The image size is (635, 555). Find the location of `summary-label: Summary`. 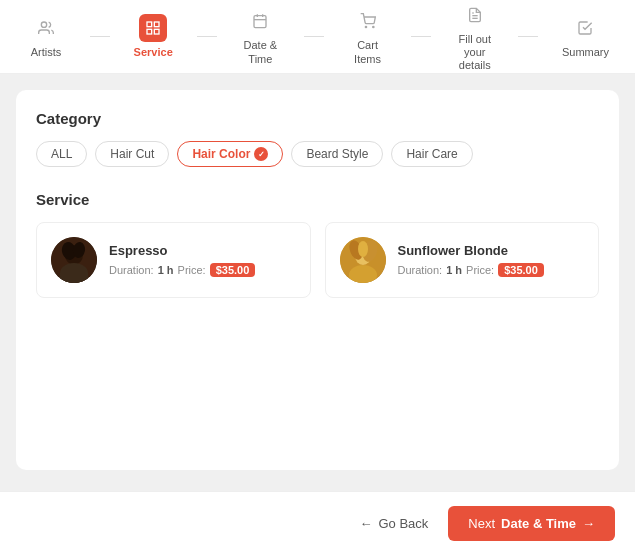

summary-label: Summary is located at coordinates (586, 52).